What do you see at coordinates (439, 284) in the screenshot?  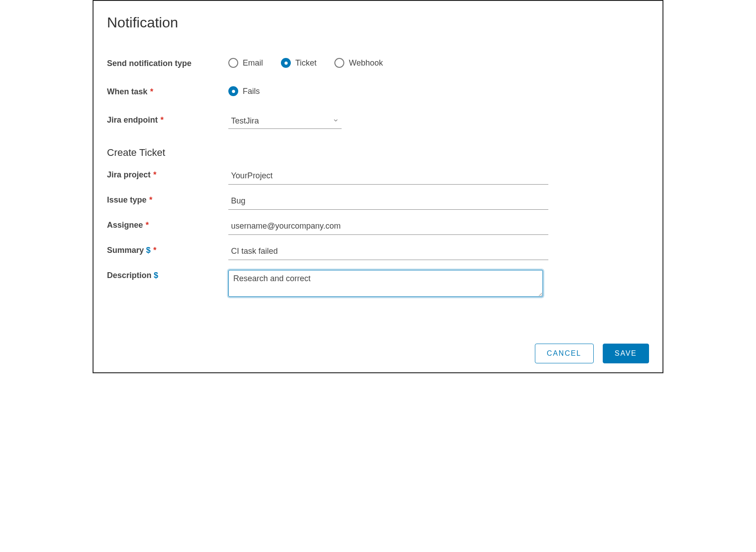 I see `control-description` at bounding box center [439, 284].